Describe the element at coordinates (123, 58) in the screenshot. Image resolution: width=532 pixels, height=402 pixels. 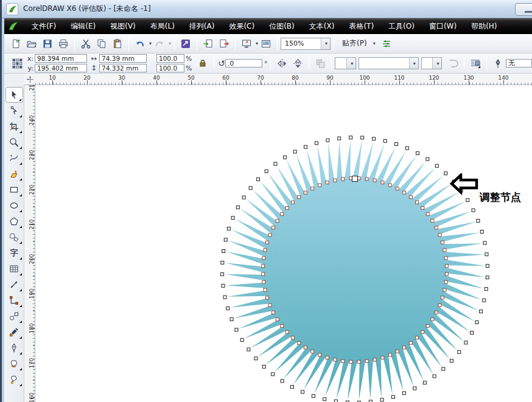
I see `object-width-field: 74.39 mm` at that location.